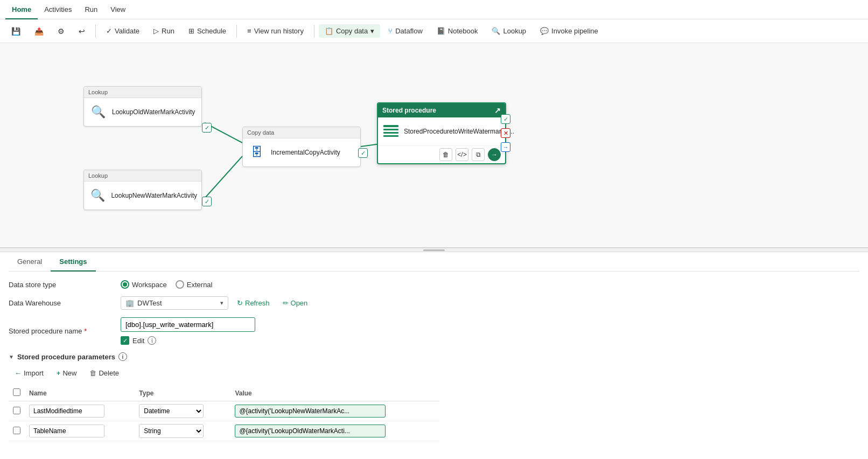  I want to click on sp-delete-button: 🗑, so click(446, 155).